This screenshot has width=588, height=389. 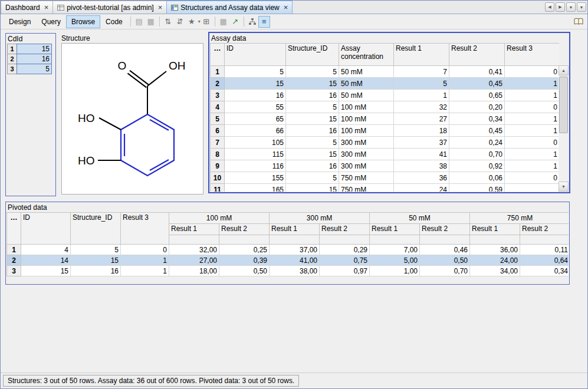 I want to click on pivot-corner-button: …, so click(x=14, y=229).